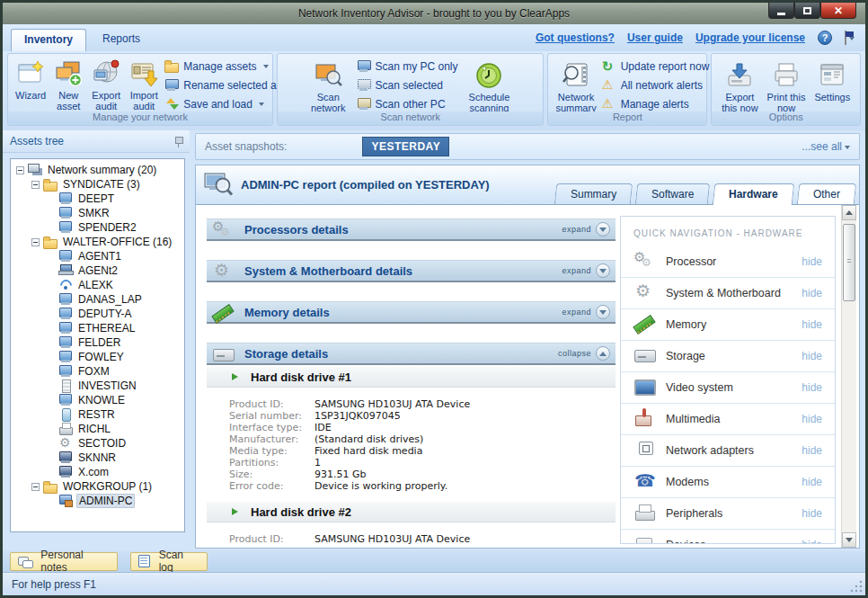 The height and width of the screenshot is (598, 868). What do you see at coordinates (412, 272) in the screenshot?
I see `section-system-motherboard: System & Motherboard details expand` at bounding box center [412, 272].